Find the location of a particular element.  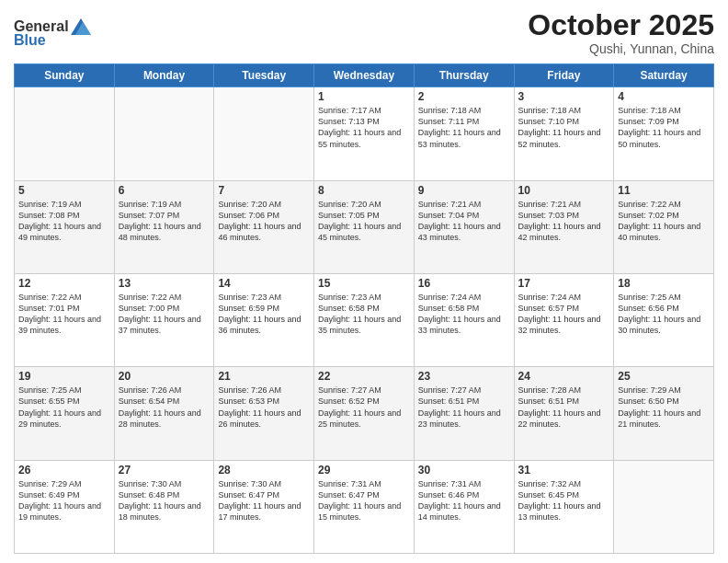

calendar-cell: 16Sunrise: 7:24 AM Sunset: 6:58 PM Dayli… is located at coordinates (463, 320).